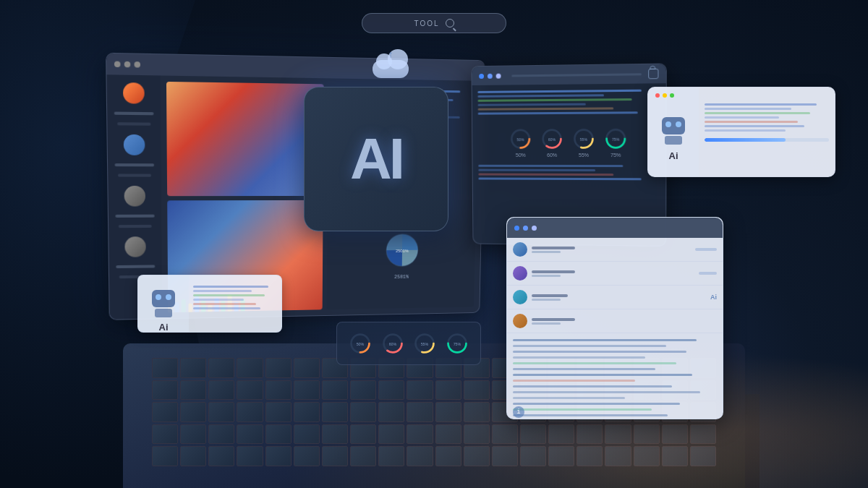 Image resolution: width=868 pixels, height=488 pixels. I want to click on sidebar-label-3b, so click(135, 226).